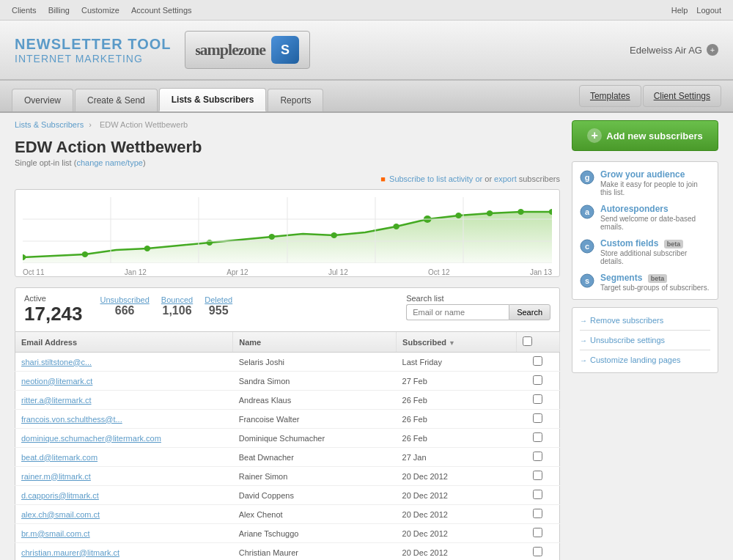  I want to click on export-pre: or, so click(490, 179).